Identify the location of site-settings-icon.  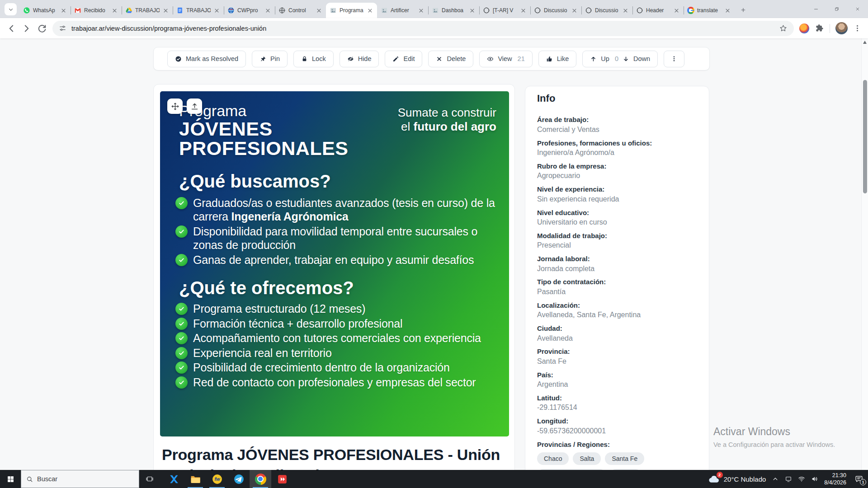
(62, 28).